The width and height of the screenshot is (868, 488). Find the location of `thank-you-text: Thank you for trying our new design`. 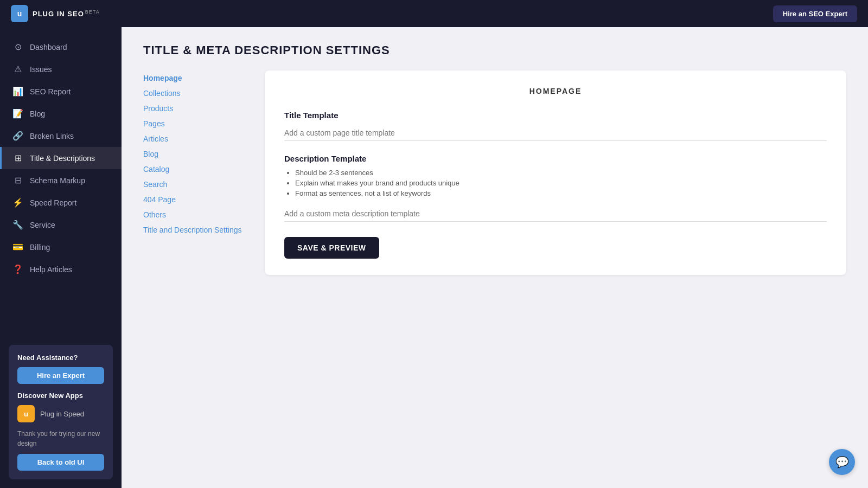

thank-you-text: Thank you for trying our new design is located at coordinates (61, 439).